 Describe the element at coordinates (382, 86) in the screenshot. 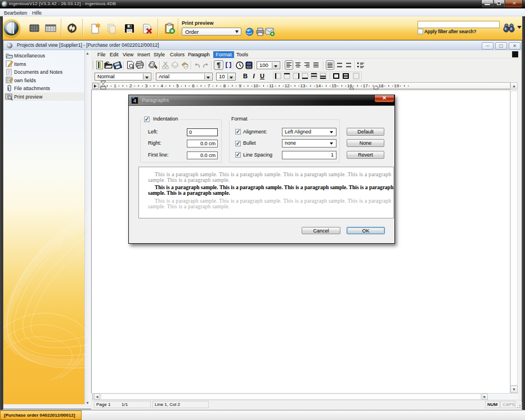

I see `svg-text: 18` at that location.